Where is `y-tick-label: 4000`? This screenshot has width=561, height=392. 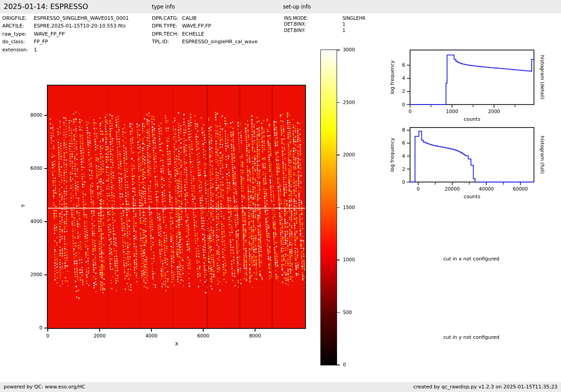
y-tick-label: 4000 is located at coordinates (34, 221).